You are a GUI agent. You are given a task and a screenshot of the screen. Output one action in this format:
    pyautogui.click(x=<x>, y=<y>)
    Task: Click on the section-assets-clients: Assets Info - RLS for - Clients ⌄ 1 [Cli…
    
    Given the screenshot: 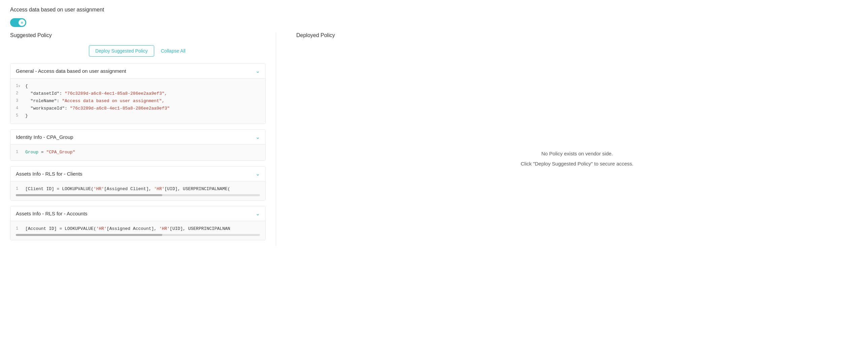 What is the action you would take?
    pyautogui.click(x=138, y=184)
    